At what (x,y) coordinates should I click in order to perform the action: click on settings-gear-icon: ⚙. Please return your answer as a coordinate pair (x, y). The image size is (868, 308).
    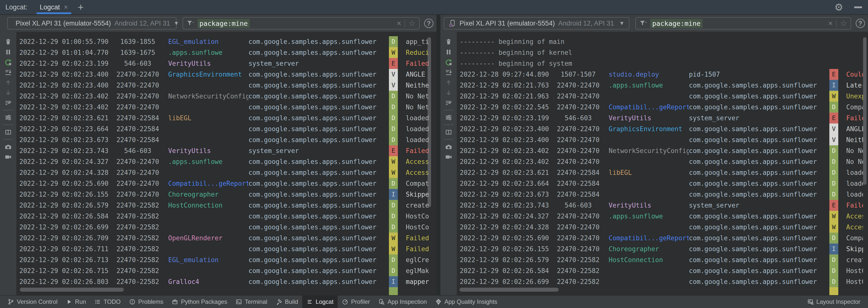
    Looking at the image, I should click on (839, 7).